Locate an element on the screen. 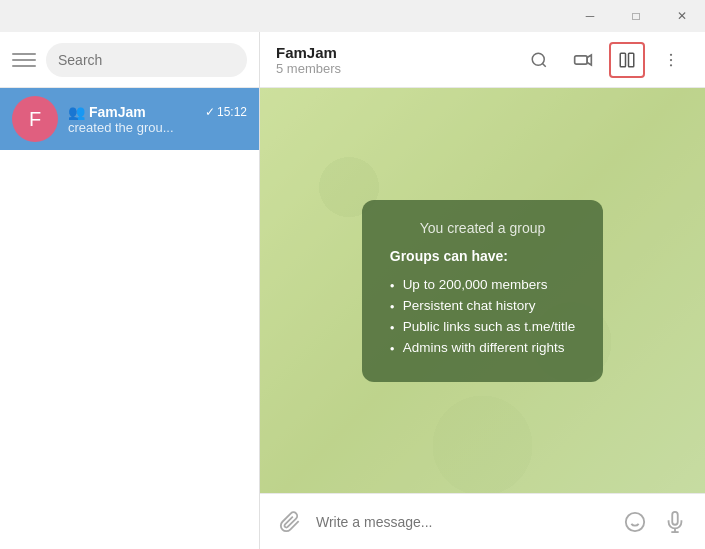 This screenshot has width=705, height=549. minimize-button: ─ is located at coordinates (590, 16).